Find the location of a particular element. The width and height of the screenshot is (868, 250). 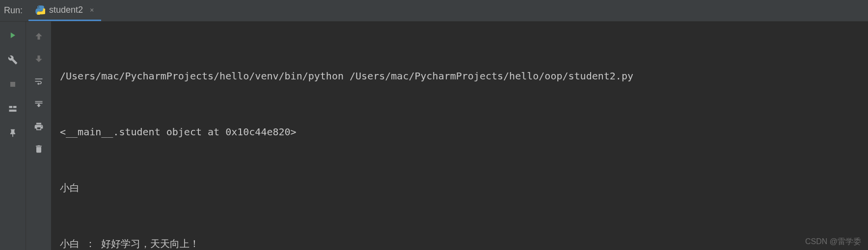

wrench-icon is located at coordinates (13, 60).